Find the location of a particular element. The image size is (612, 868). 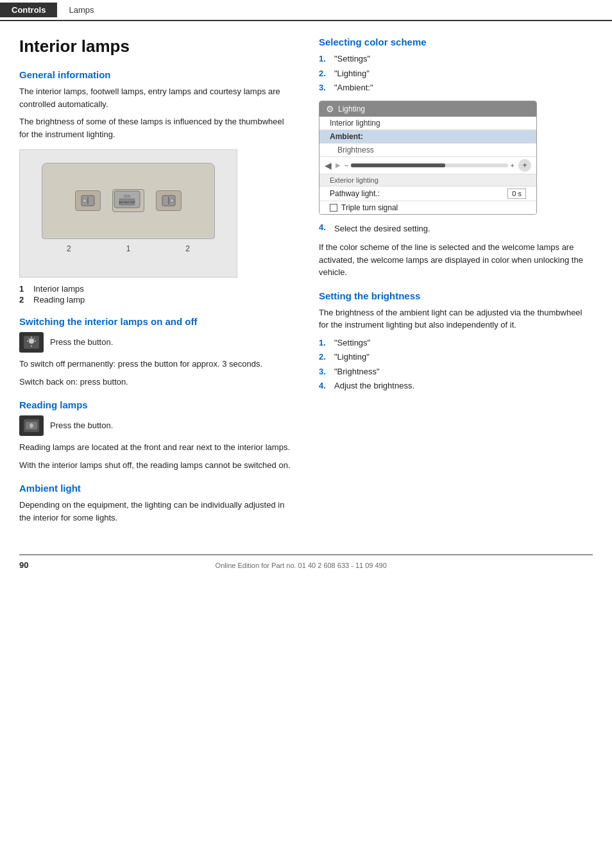

screen-ambient-row: Ambient: is located at coordinates (428, 137).